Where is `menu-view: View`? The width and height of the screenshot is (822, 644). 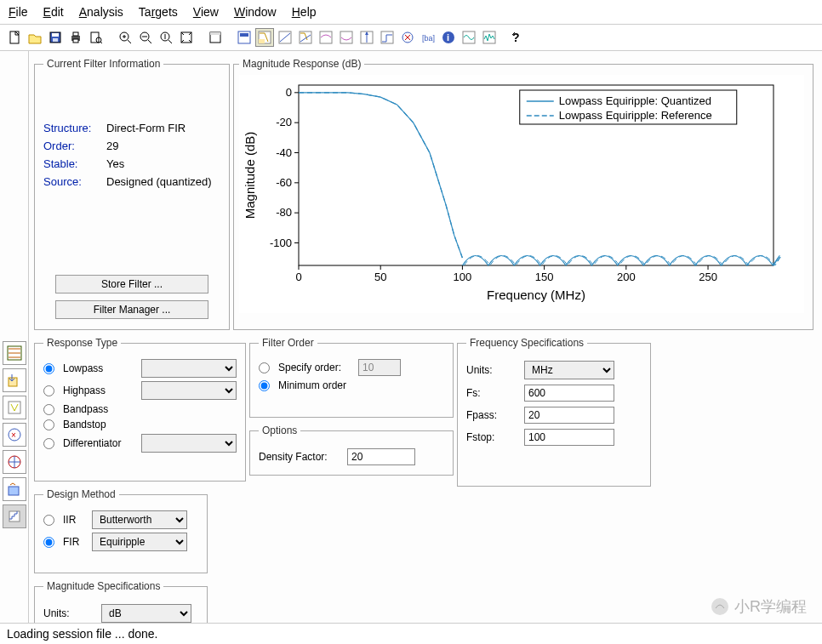 menu-view: View is located at coordinates (206, 12).